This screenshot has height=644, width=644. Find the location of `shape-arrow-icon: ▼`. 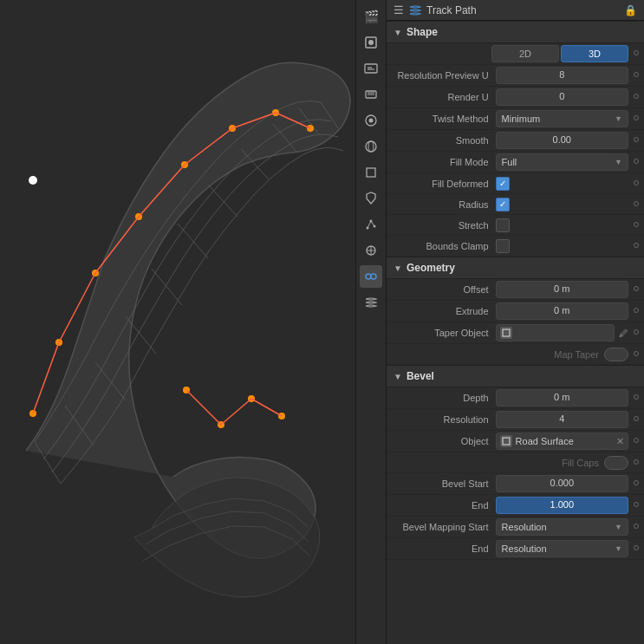

shape-arrow-icon: ▼ is located at coordinates (398, 33).